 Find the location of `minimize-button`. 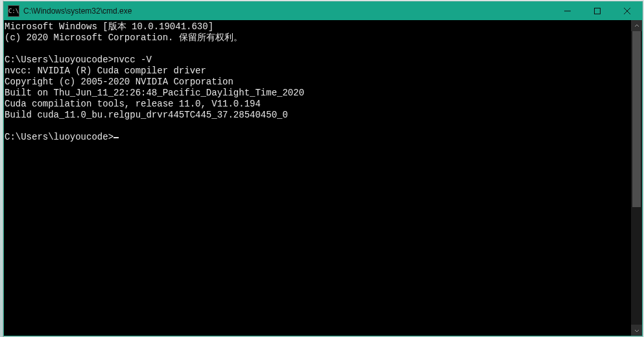

minimize-button is located at coordinates (567, 11).